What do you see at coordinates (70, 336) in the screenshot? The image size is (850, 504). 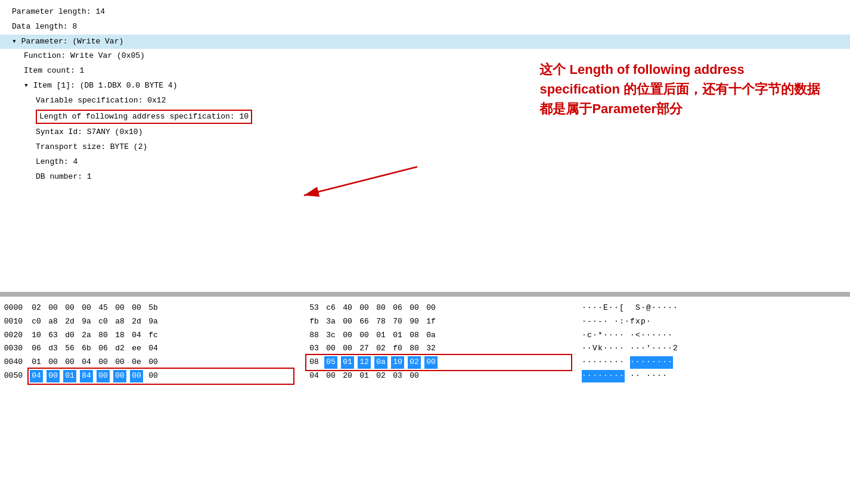 I see `hex-byte: d0` at bounding box center [70, 336].